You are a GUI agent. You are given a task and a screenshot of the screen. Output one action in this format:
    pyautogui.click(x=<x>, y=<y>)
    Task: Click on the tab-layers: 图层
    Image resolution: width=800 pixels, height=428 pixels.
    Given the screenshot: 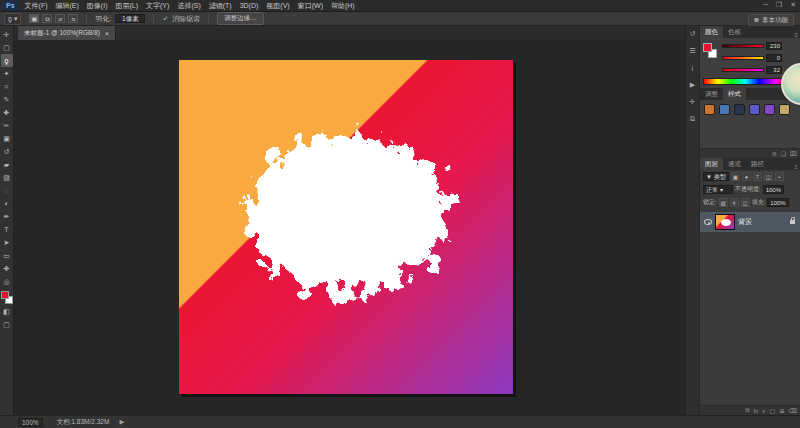 What is the action you would take?
    pyautogui.click(x=712, y=164)
    